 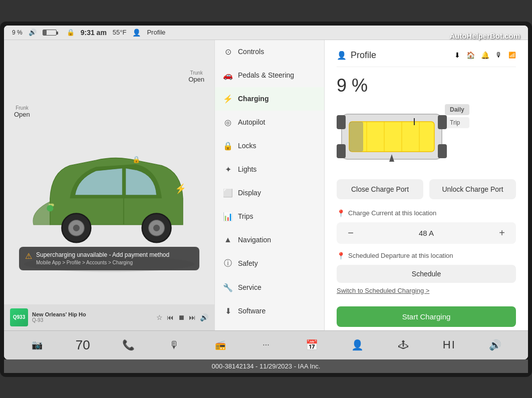 I want to click on menu-item-service: 🔧 Service, so click(x=270, y=287).